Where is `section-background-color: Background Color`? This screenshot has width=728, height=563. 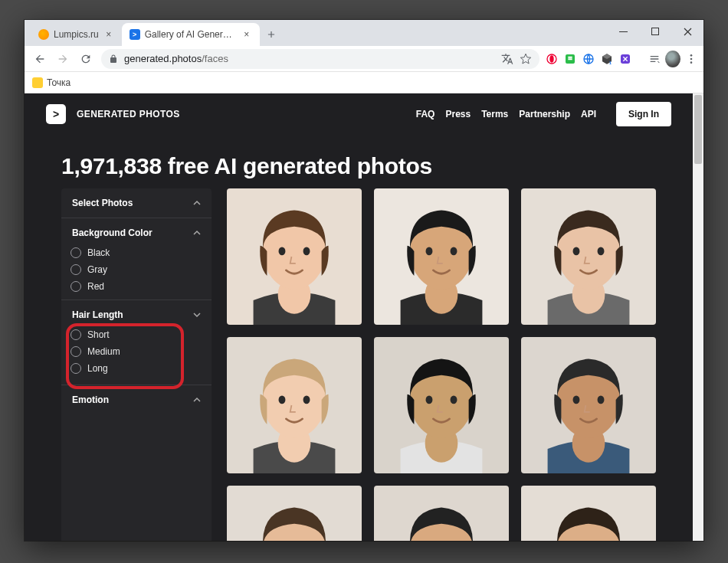 section-background-color: Background Color is located at coordinates (136, 233).